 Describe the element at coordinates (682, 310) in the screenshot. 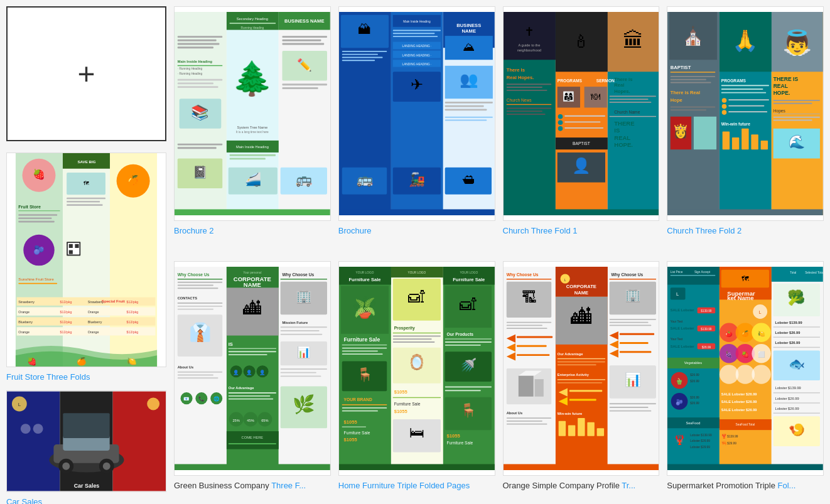

I see `svg-text: SALE Lobster` at that location.